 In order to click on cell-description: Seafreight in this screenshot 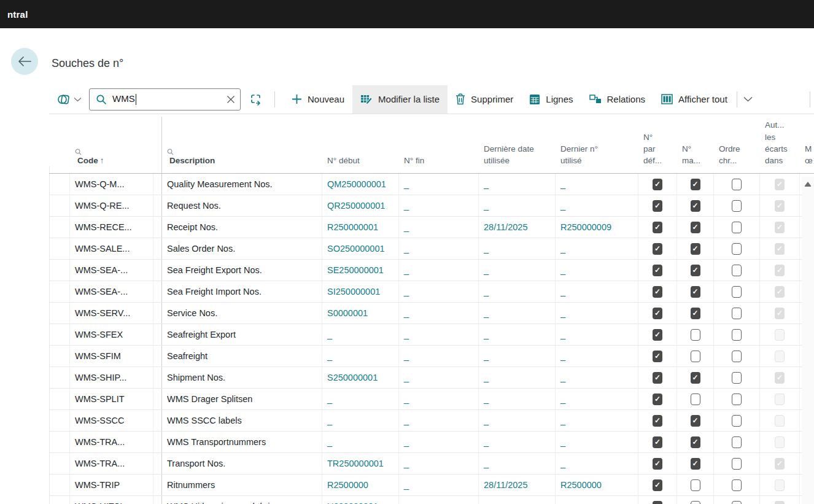, I will do `click(242, 356)`.